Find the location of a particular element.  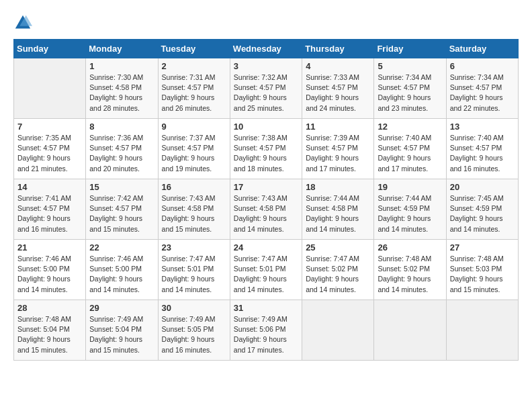

day-number: 7 is located at coordinates (50, 126).